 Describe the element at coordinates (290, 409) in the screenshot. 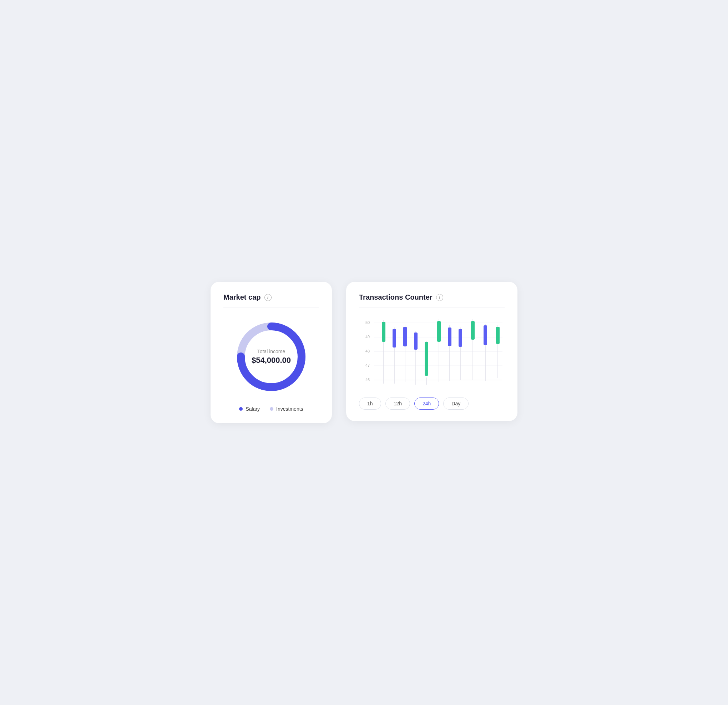

I see `investments-legend-label: Investments` at that location.